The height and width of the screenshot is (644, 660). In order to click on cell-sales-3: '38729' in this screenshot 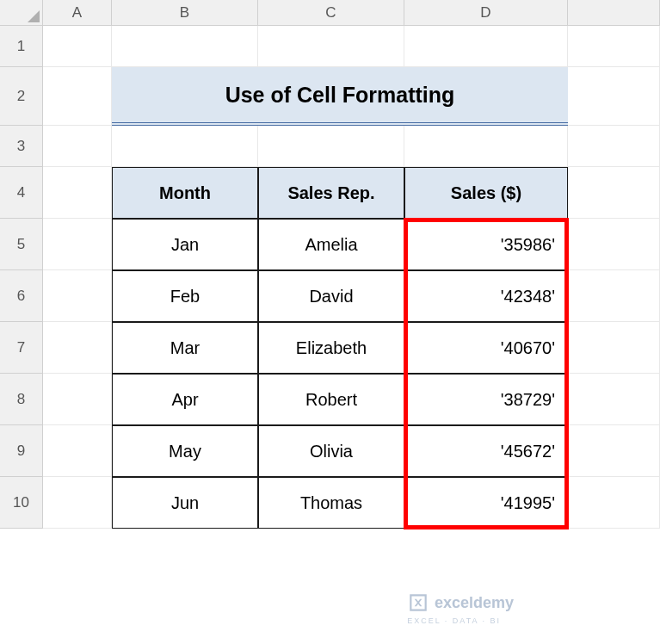, I will do `click(486, 399)`.